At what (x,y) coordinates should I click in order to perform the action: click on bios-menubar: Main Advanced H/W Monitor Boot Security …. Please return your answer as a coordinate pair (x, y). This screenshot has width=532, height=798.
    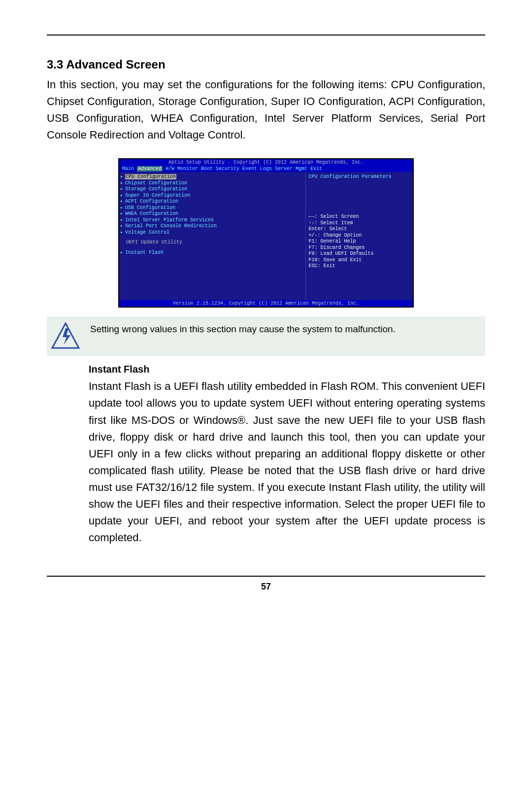
    Looking at the image, I should click on (266, 169).